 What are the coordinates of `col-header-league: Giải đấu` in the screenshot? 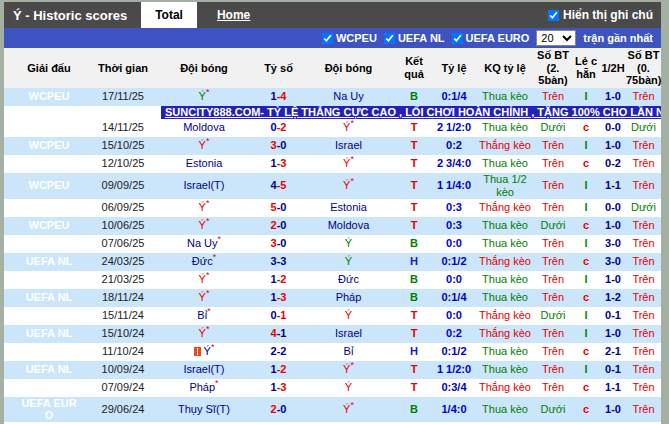 It's located at (49, 68).